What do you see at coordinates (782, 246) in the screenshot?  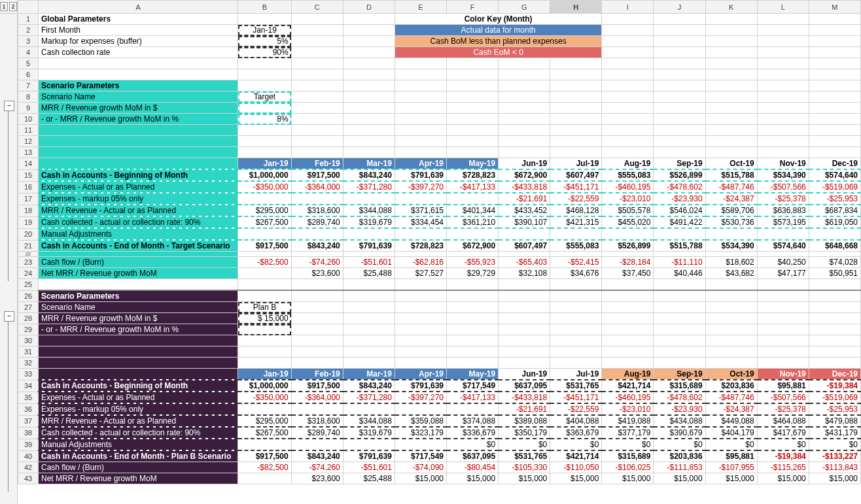 I see `eom-cell: $574,640` at bounding box center [782, 246].